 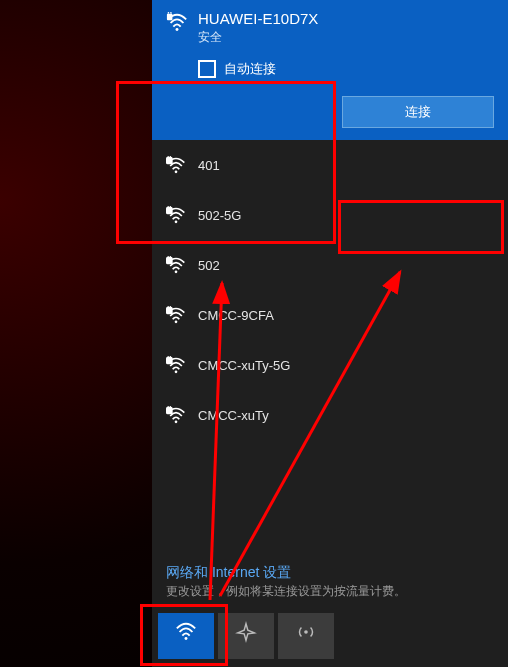 I want to click on wlan-toggle, so click(x=186, y=636).